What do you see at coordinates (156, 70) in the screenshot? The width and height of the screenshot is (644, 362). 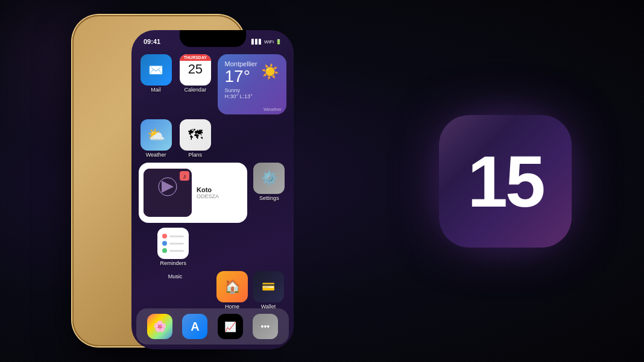 I see `mail-icon: ✉️` at bounding box center [156, 70].